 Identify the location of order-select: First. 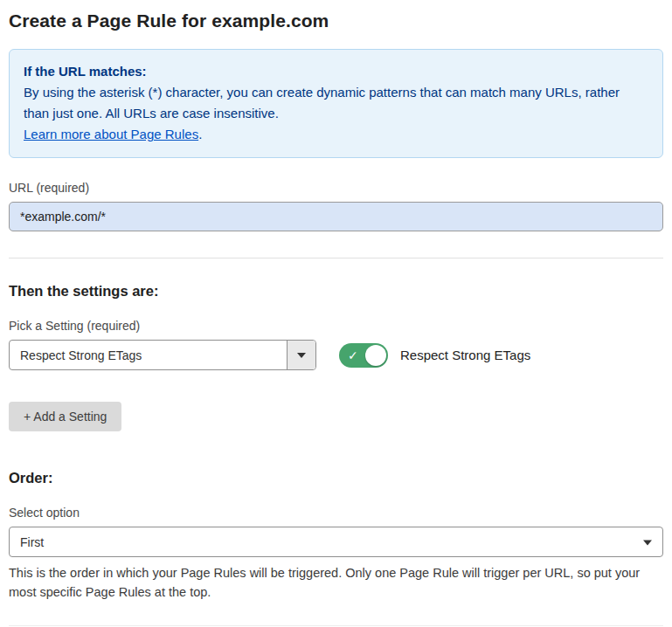
(336, 541).